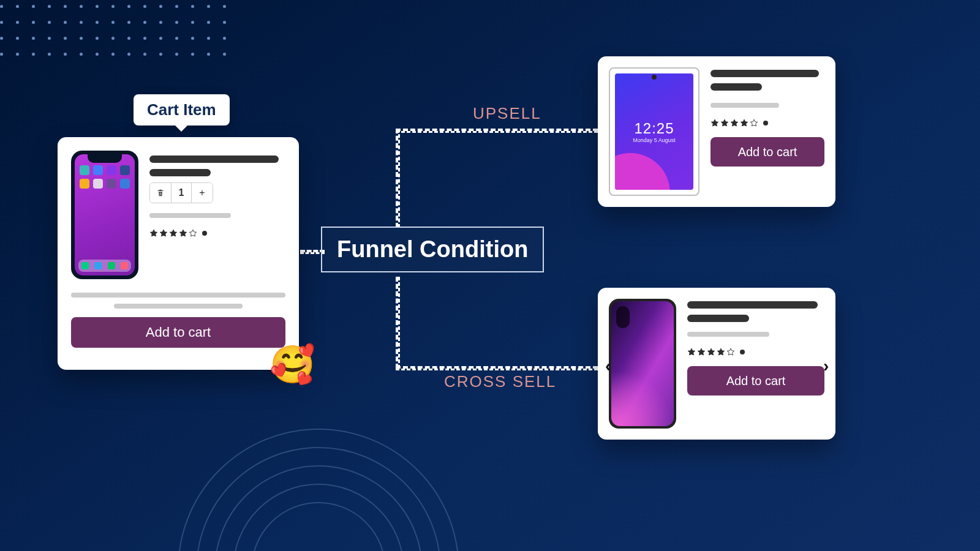  Describe the element at coordinates (190, 216) in the screenshot. I see `product-meta-placeholder` at that location.